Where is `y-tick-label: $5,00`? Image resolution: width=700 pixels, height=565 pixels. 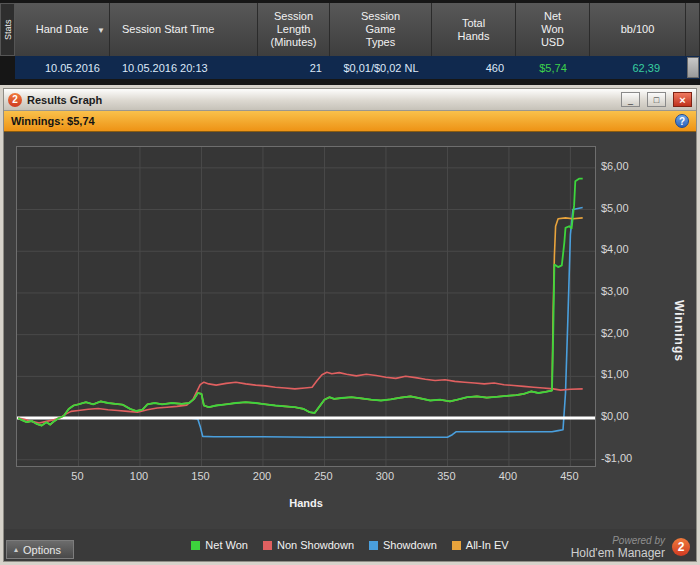 y-tick-label: $5,00 is located at coordinates (615, 208).